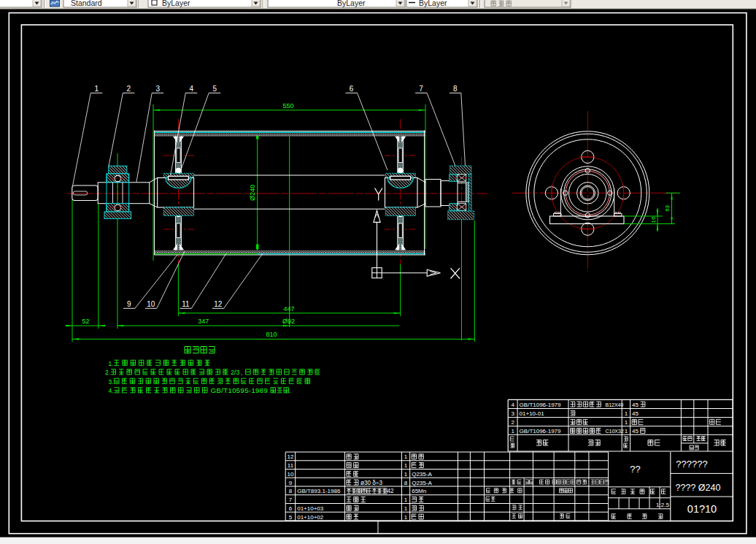 Image resolution: width=756 pixels, height=544 pixels. I want to click on svg-text: 810, so click(271, 334).